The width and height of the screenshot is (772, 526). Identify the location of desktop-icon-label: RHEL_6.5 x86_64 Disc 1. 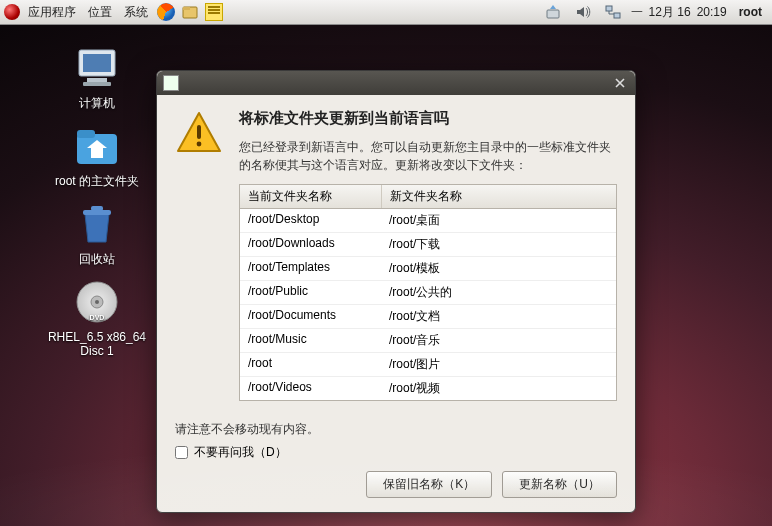
(97, 344).